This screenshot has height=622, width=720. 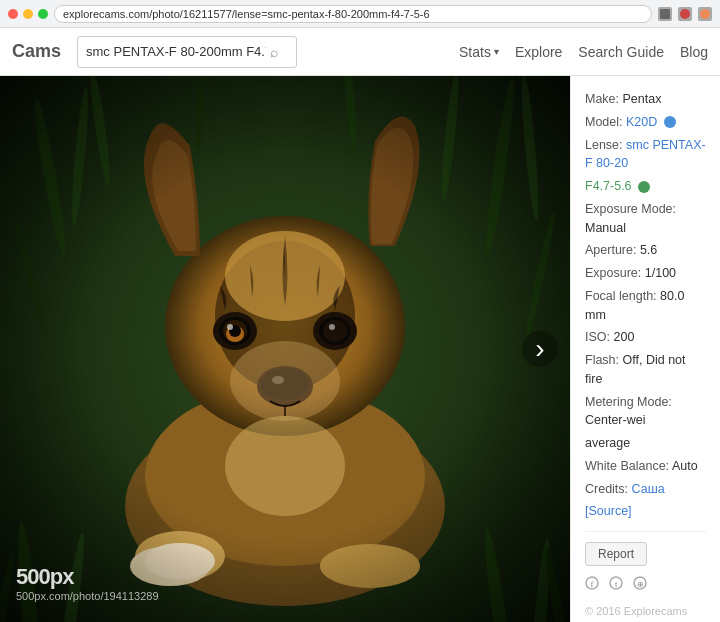 I want to click on aperture-label: Aperture:, so click(x=610, y=250).